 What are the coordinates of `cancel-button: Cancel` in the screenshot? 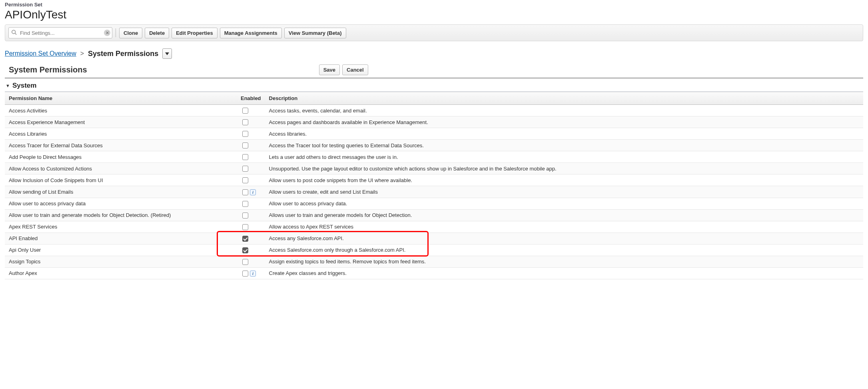 It's located at (355, 70).